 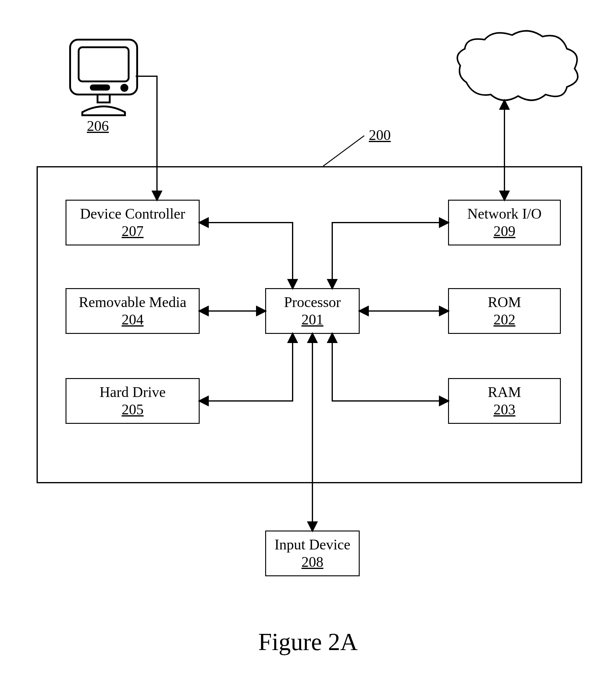 What do you see at coordinates (133, 214) in the screenshot?
I see `box-label: Device Controller` at bounding box center [133, 214].